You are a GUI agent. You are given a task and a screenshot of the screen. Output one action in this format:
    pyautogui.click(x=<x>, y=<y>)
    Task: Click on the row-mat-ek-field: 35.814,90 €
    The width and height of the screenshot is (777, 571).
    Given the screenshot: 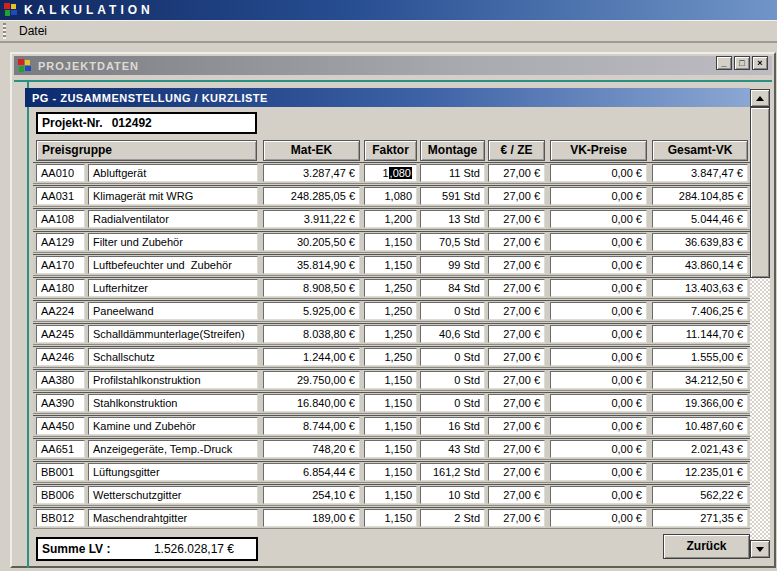 What is the action you would take?
    pyautogui.click(x=312, y=265)
    